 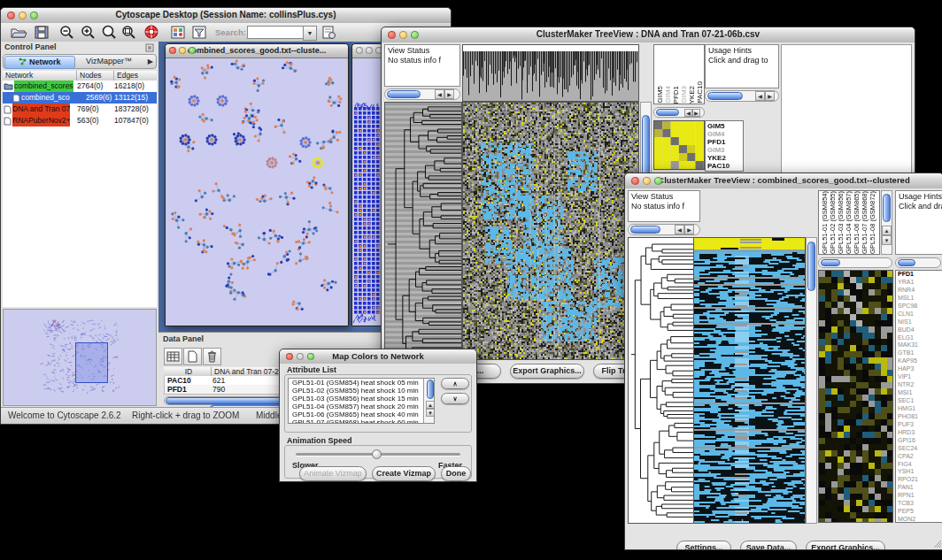 I want to click on attribute-list-item: GPL51-03 (GSM856) heat shock 15 min, so click(x=356, y=398).